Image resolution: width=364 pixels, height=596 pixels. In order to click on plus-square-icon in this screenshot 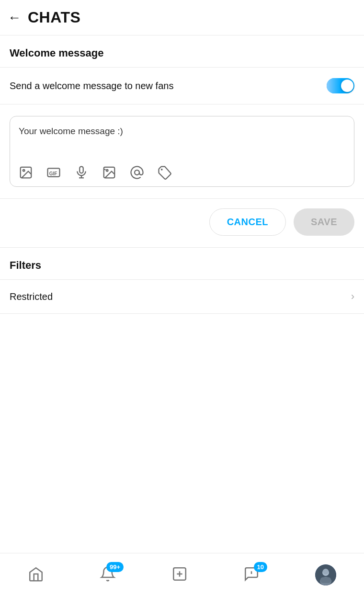, I will do `click(180, 575)`.